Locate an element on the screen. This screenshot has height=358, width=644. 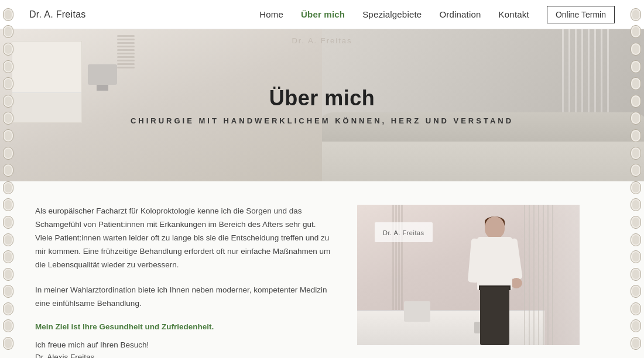
highlight-text: Mein Ziel ist Ihre Gesundheit und Zufrie… is located at coordinates (184, 326).